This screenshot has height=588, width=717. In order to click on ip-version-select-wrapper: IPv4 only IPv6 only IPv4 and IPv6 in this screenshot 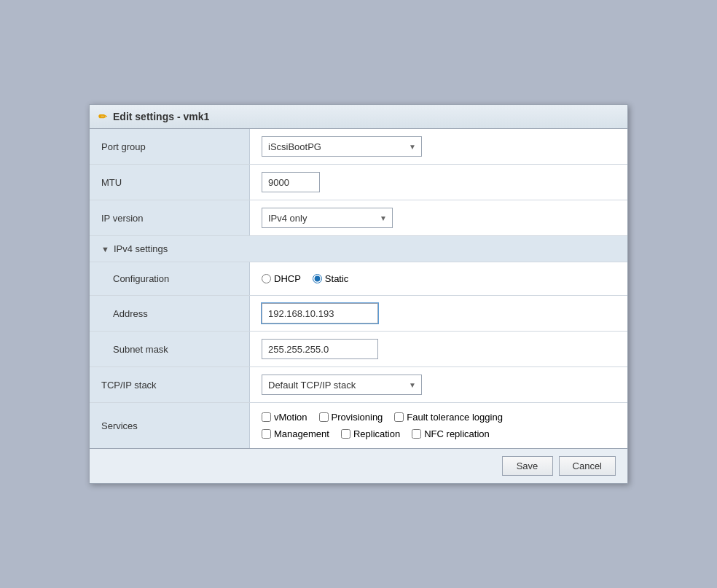, I will do `click(327, 218)`.